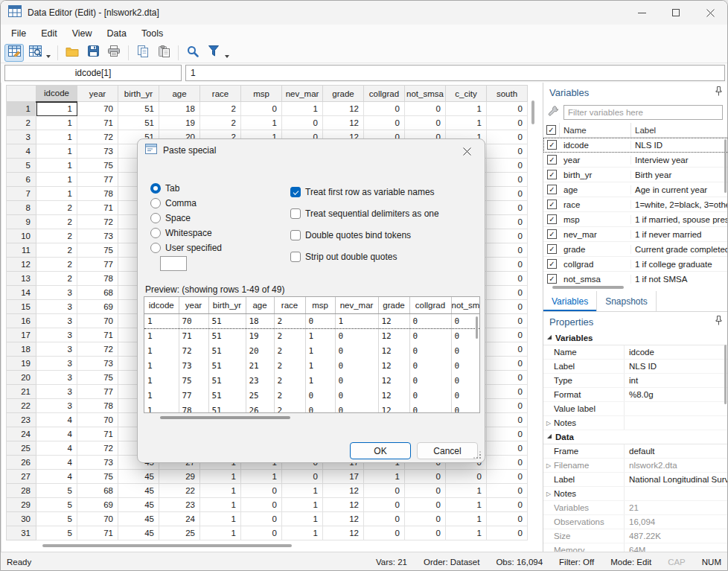 This screenshot has width=728, height=571. I want to click on open-button, so click(72, 53).